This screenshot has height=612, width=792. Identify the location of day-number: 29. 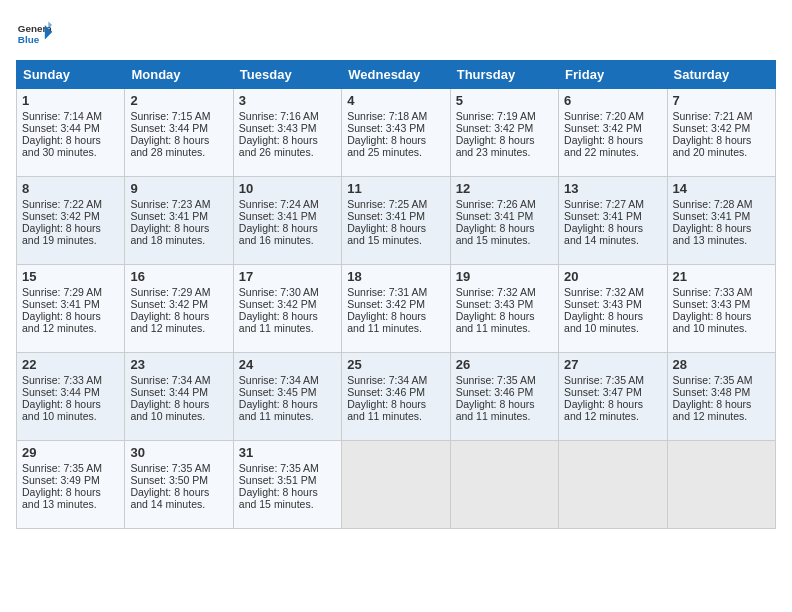
(70, 452).